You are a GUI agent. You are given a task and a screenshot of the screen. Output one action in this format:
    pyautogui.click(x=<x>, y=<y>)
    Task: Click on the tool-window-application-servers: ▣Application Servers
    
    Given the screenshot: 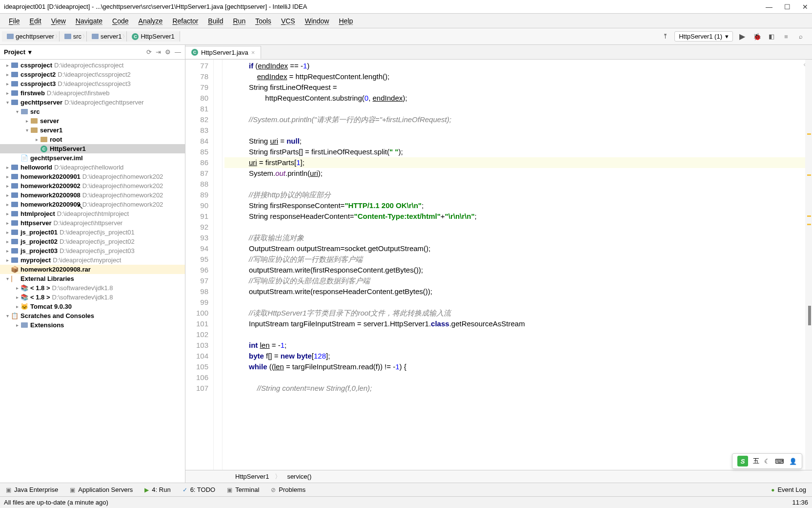 What is the action you would take?
    pyautogui.click(x=102, y=489)
    